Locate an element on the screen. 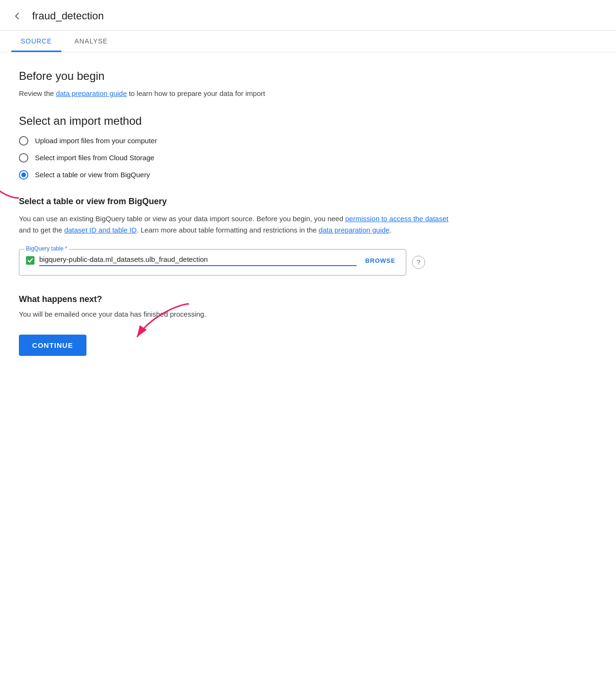 Image resolution: width=616 pixels, height=673 pixels. dataset-id-link: dataset ID and table ID is located at coordinates (100, 230).